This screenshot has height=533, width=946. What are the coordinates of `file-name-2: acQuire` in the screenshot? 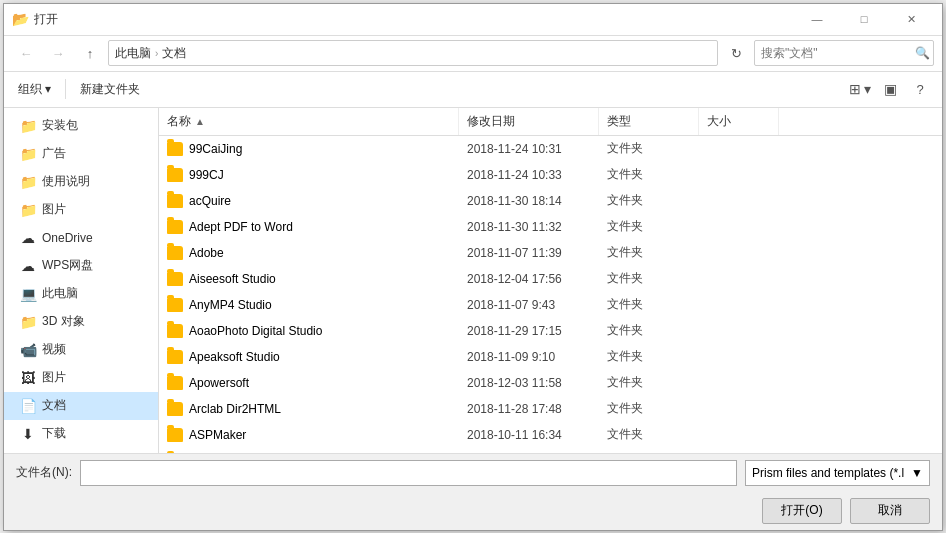 It's located at (309, 201).